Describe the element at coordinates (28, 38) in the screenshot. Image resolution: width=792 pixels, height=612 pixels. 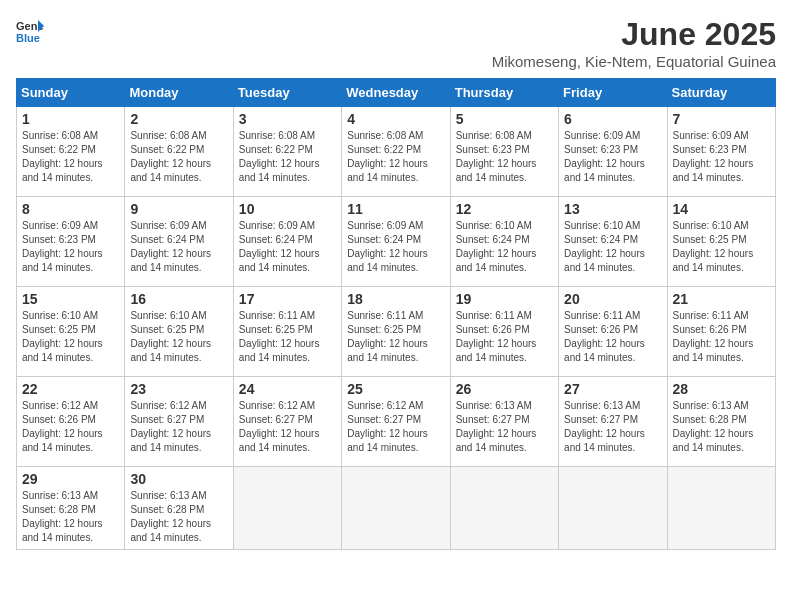
I see `svg-text: Blue` at that location.